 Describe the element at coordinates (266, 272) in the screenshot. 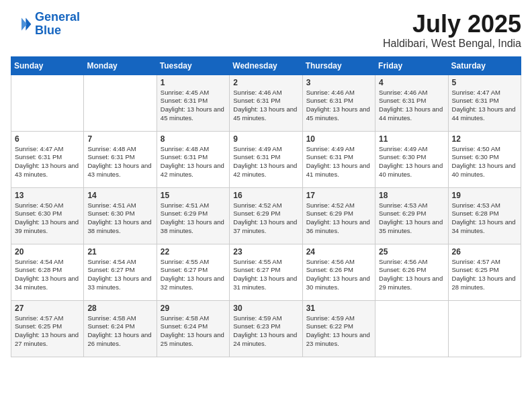

I see `calendar-week-3: 20Sunrise: 4:54 AM Sunset: 6:28 PM Dayli…` at that location.